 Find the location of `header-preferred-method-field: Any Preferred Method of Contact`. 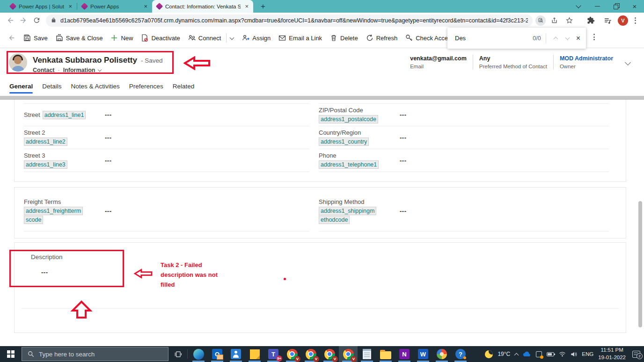

header-preferred-method-field: Any Preferred Method of Contact is located at coordinates (513, 62).